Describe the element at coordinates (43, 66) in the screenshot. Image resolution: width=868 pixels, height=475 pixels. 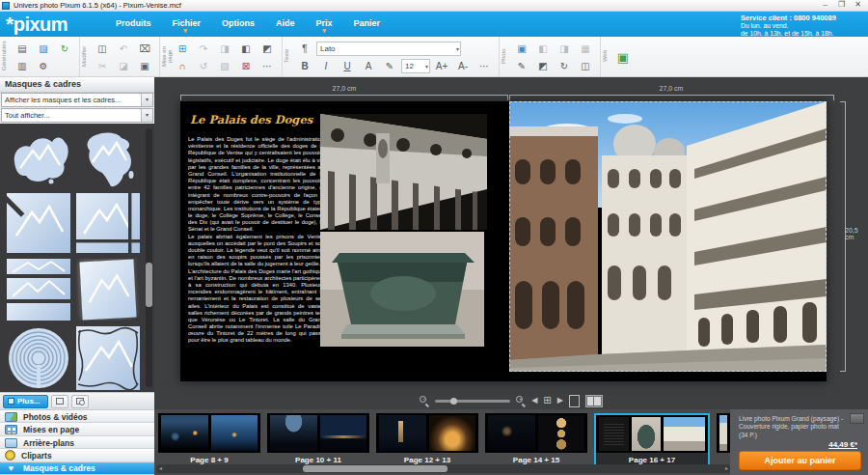
I see `settings-gear-icon: ⚙` at that location.